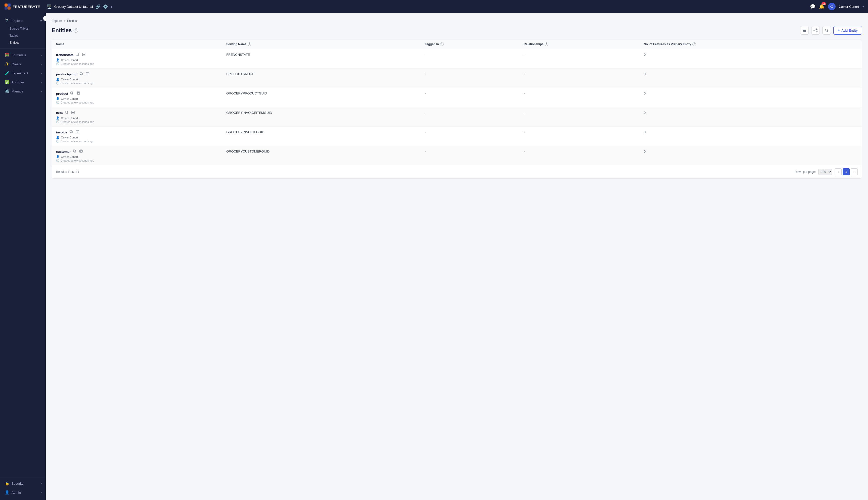 The height and width of the screenshot is (500, 868). What do you see at coordinates (837, 7) in the screenshot?
I see `topnav-actions: 💬 🔔 12 XC Xavier Conort ▾` at bounding box center [837, 7].